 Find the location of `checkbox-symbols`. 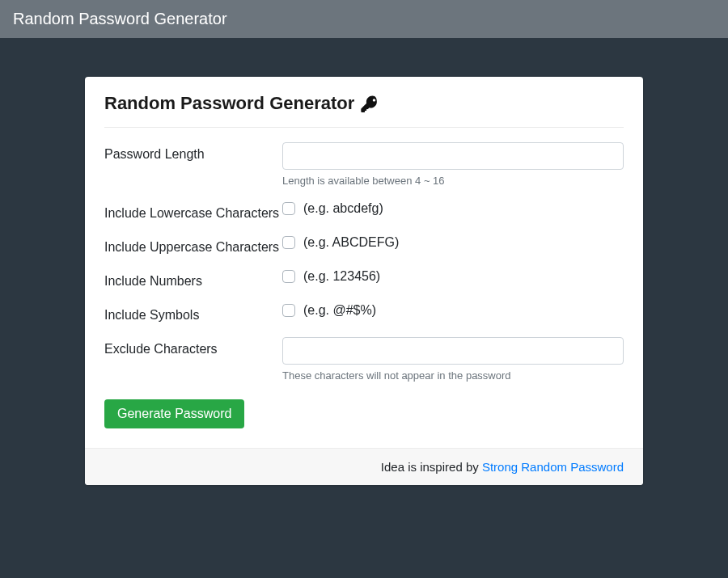

checkbox-symbols is located at coordinates (289, 310).